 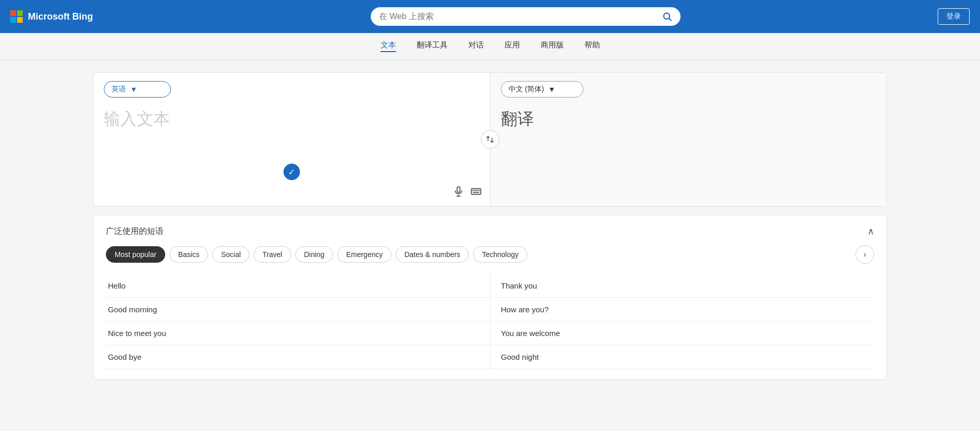 What do you see at coordinates (526, 17) in the screenshot?
I see `search-bar` at bounding box center [526, 17].